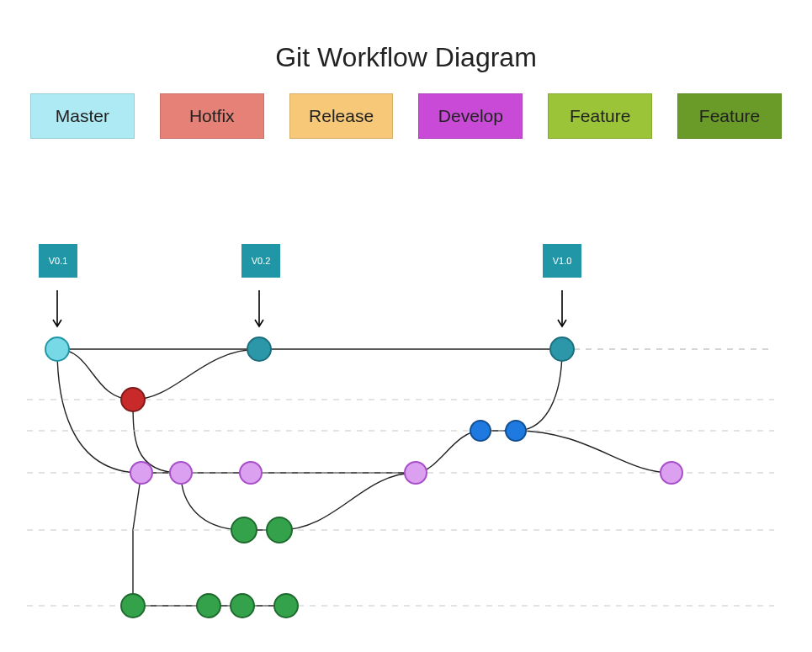 Image resolution: width=812 pixels, height=652 pixels. Describe the element at coordinates (600, 116) in the screenshot. I see `branch-label-feature-4: Feature` at that location.